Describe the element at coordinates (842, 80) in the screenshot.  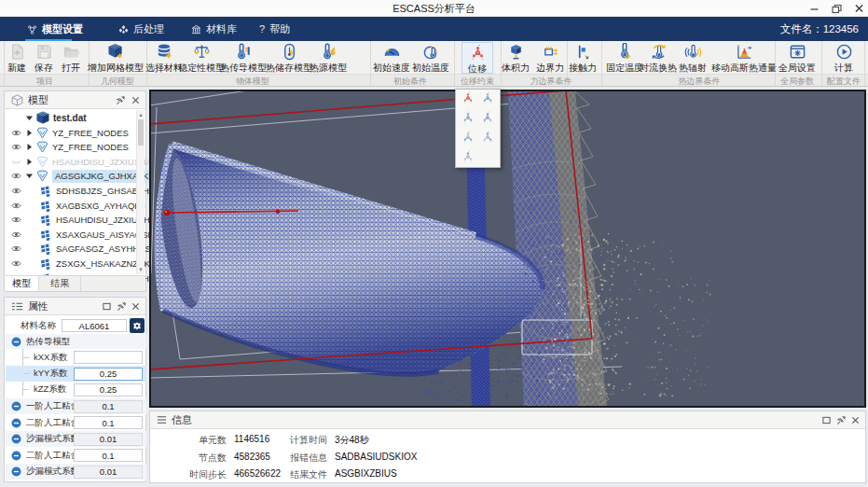
I see `ribbon-group-label: 配置文件` at that location.